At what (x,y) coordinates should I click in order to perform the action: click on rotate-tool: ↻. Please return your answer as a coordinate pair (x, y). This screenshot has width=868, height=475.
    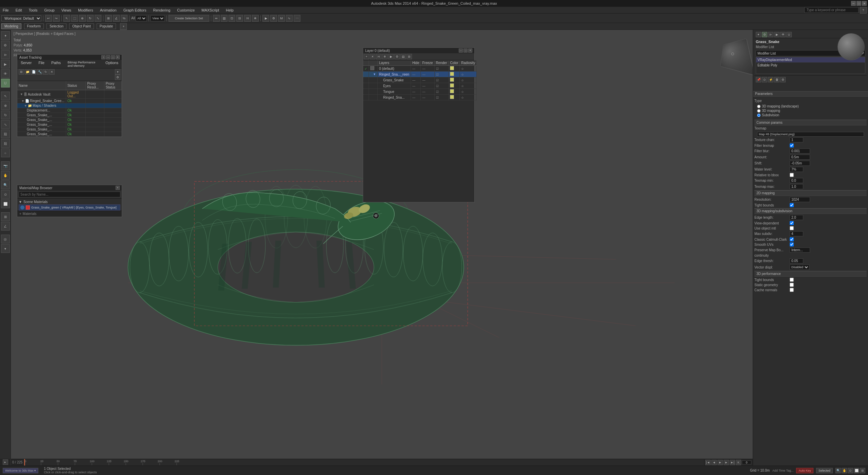
    Looking at the image, I should click on (5, 115).